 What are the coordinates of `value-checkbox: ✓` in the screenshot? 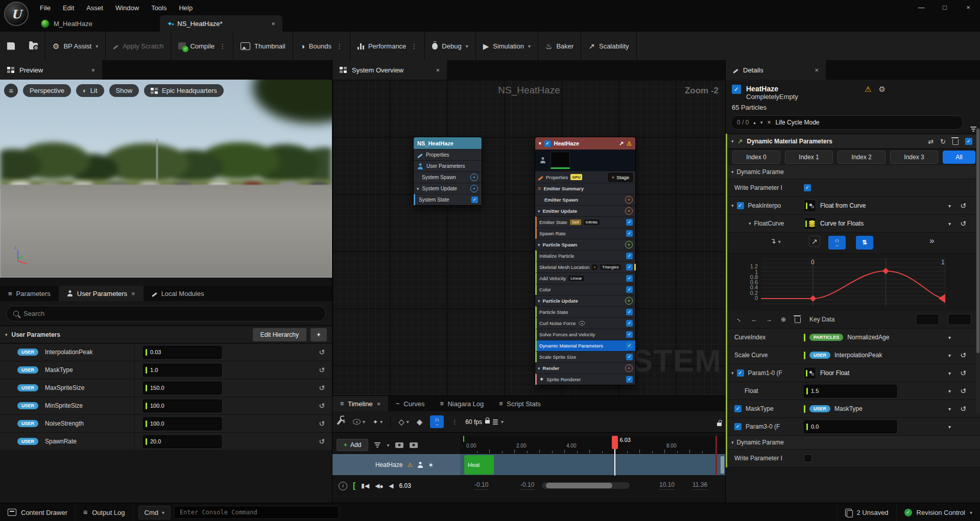 It's located at (807, 188).